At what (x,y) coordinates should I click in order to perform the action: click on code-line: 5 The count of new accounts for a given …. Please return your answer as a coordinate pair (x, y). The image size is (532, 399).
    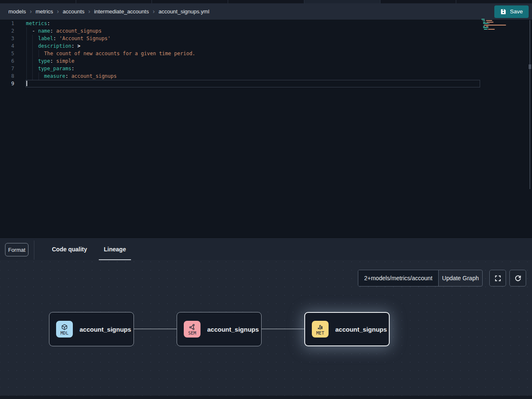
    Looking at the image, I should click on (266, 54).